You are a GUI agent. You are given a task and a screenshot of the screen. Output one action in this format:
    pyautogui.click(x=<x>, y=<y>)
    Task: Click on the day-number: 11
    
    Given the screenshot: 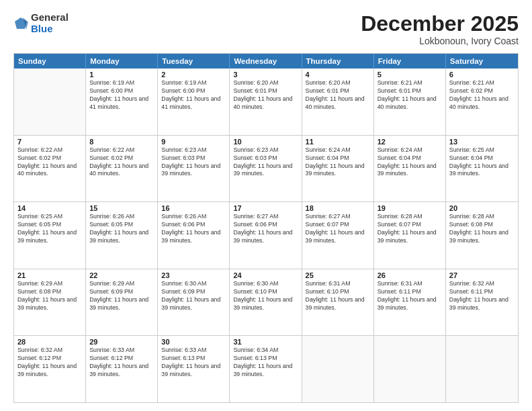 What is the action you would take?
    pyautogui.click(x=338, y=142)
    